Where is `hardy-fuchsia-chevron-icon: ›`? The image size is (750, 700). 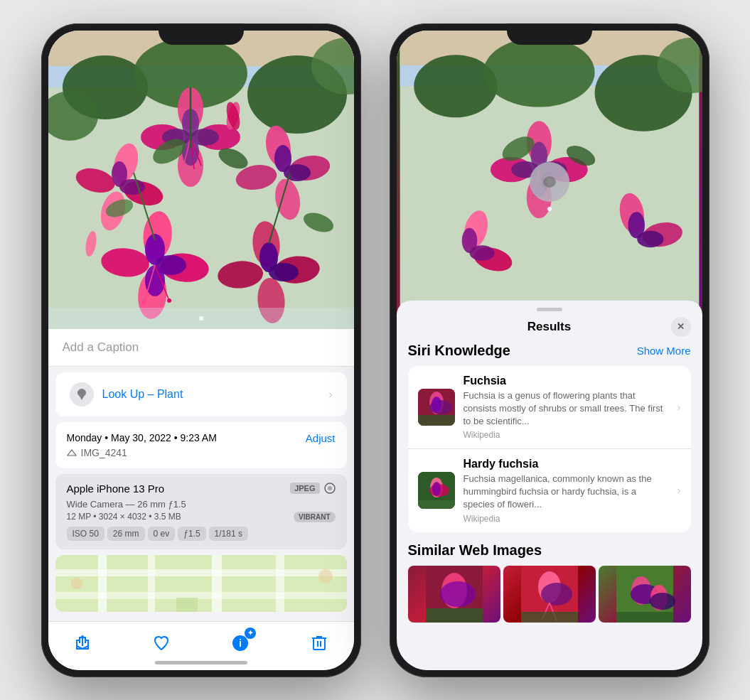
hardy-fuchsia-chevron-icon: › is located at coordinates (680, 490).